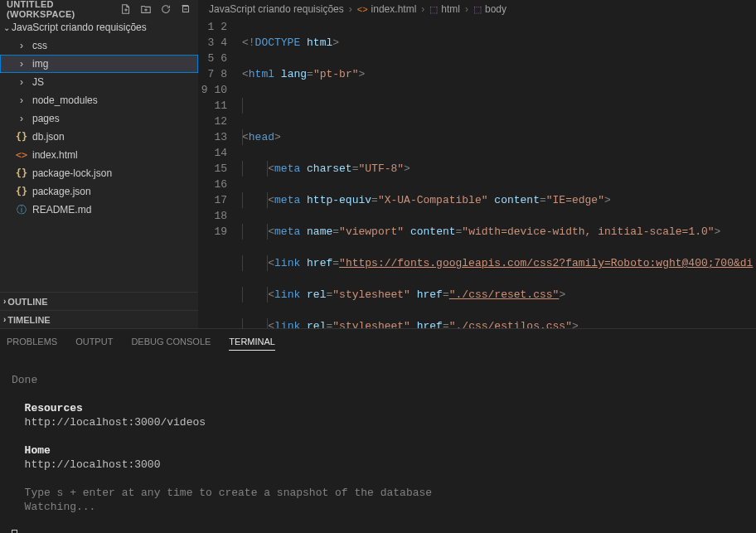 Image resolution: width=756 pixels, height=533 pixels. I want to click on outline-section: ›OUTLINE, so click(99, 301).